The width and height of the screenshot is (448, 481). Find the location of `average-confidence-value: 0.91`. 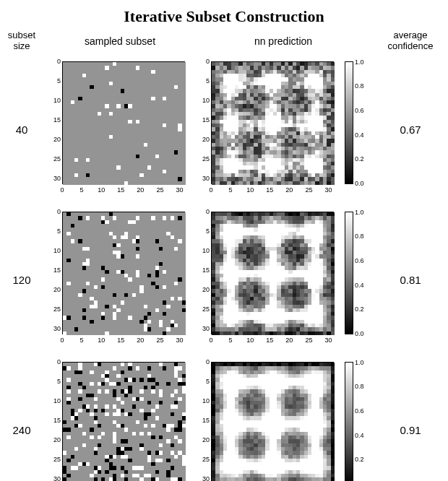

average-confidence-value: 0.91 is located at coordinates (410, 430).